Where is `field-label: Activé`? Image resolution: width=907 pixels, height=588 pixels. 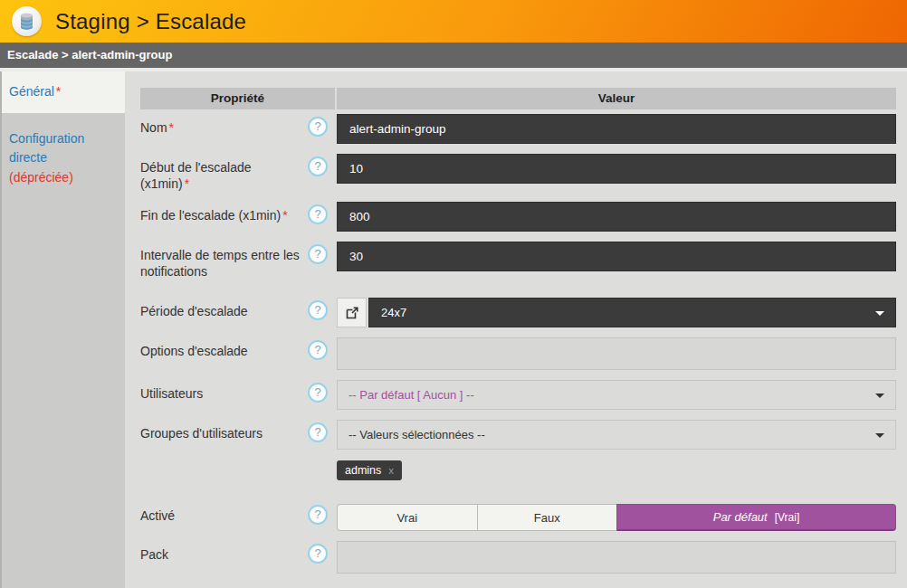 field-label: Activé is located at coordinates (224, 513).